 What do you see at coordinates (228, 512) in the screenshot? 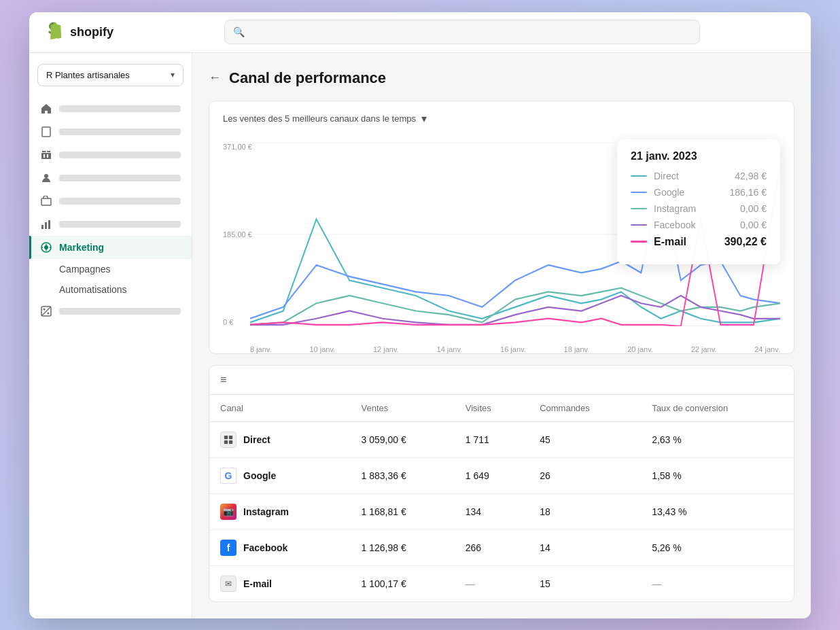
I see `instagram-icon: 📷` at bounding box center [228, 512].